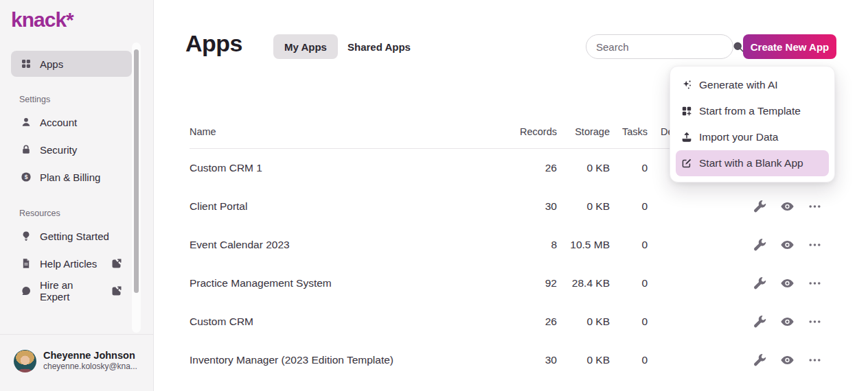  What do you see at coordinates (261, 283) in the screenshot?
I see `app-name: Practice Management System` at bounding box center [261, 283].